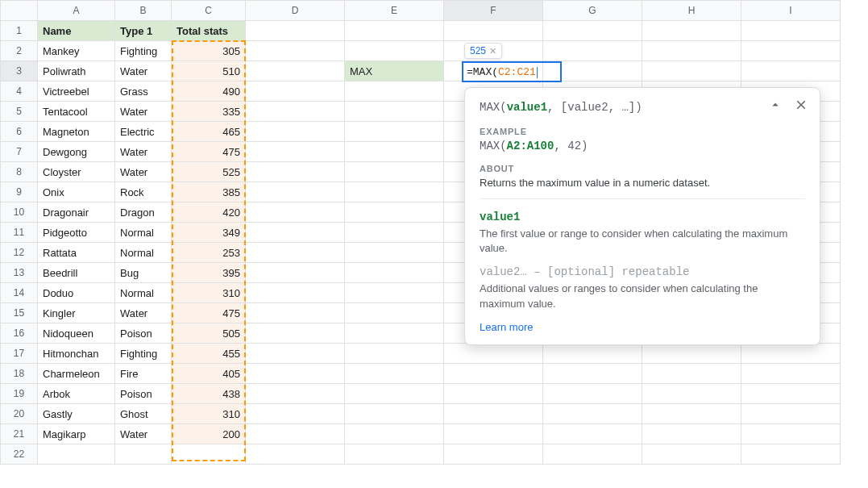 The height and width of the screenshot is (488, 868). Describe the element at coordinates (143, 11) in the screenshot. I see `col-header-B: B` at that location.